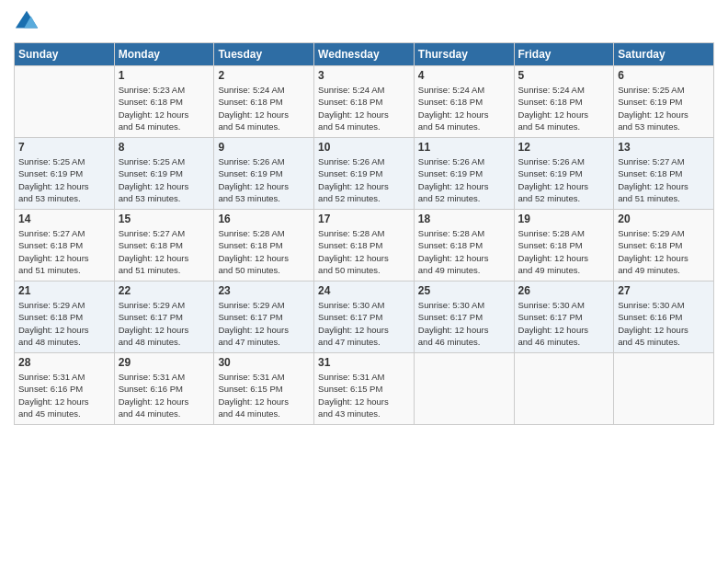  What do you see at coordinates (364, 22) in the screenshot?
I see `header` at bounding box center [364, 22].